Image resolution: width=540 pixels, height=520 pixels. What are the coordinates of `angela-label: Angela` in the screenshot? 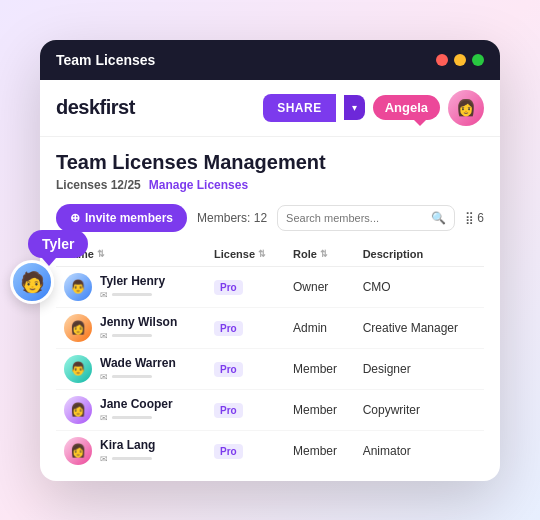 It's located at (406, 108).